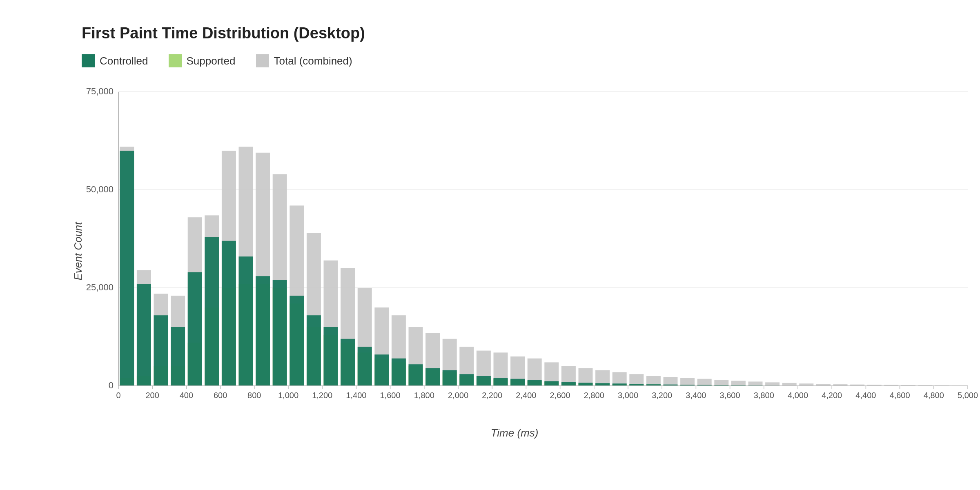  I want to click on svg-text: 2,600, so click(560, 395).